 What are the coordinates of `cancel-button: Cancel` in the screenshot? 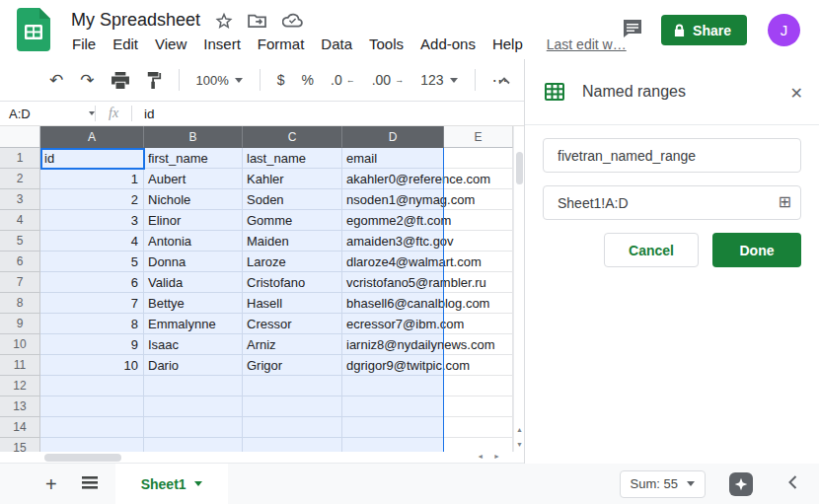 It's located at (651, 251).